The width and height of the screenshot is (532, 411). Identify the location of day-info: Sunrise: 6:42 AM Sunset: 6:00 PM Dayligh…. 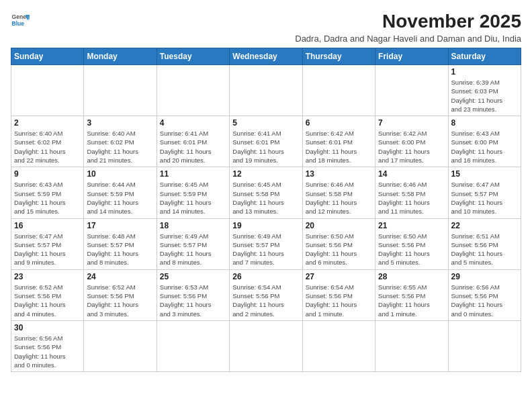
(411, 146).